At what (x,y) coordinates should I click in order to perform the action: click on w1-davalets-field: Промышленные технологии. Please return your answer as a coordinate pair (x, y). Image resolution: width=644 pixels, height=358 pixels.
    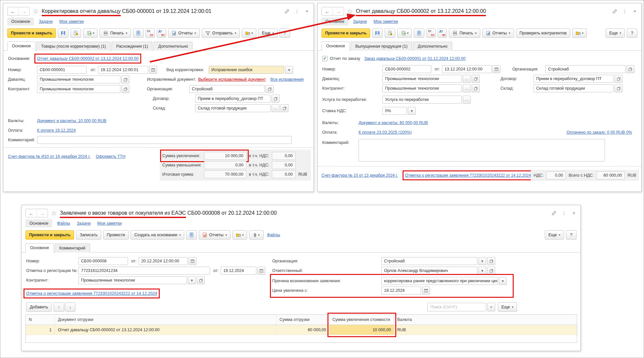
    Looking at the image, I should click on (79, 79).